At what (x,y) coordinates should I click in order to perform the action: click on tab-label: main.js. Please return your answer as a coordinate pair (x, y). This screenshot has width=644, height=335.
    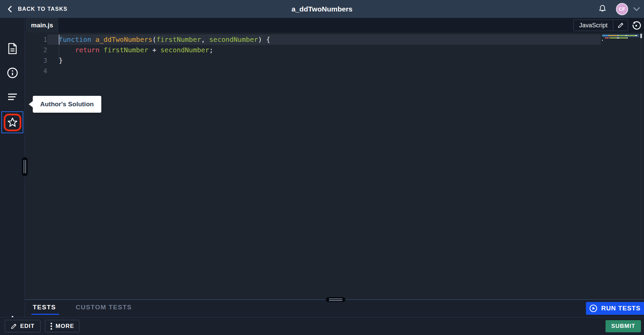
    Looking at the image, I should click on (42, 25).